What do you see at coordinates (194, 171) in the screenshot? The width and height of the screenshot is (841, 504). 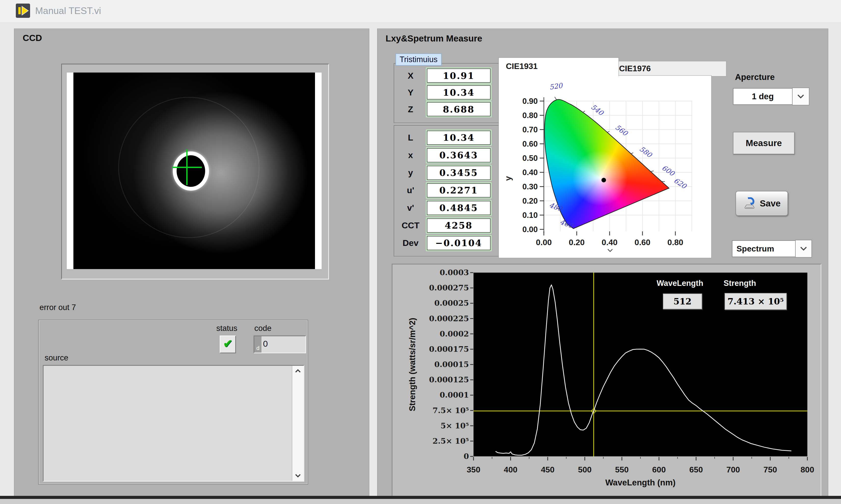 I see `ccd-image` at bounding box center [194, 171].